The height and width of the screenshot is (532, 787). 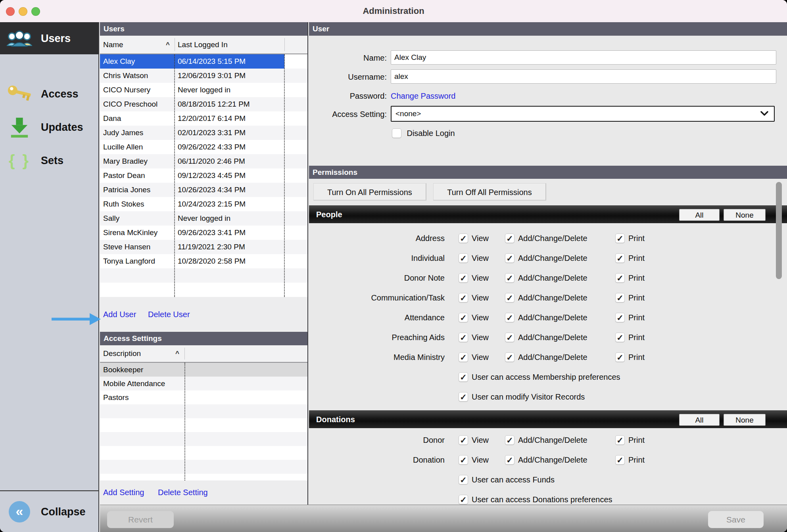 What do you see at coordinates (204, 204) in the screenshot?
I see `user-row: Ruth Stokes10/24/2023 2:15 PM` at bounding box center [204, 204].